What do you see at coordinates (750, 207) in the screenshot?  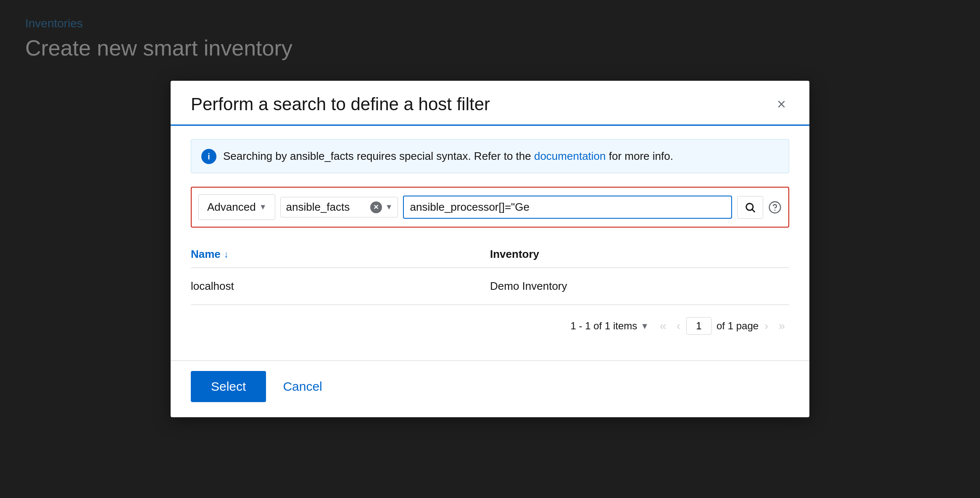 I see `search-icon` at bounding box center [750, 207].